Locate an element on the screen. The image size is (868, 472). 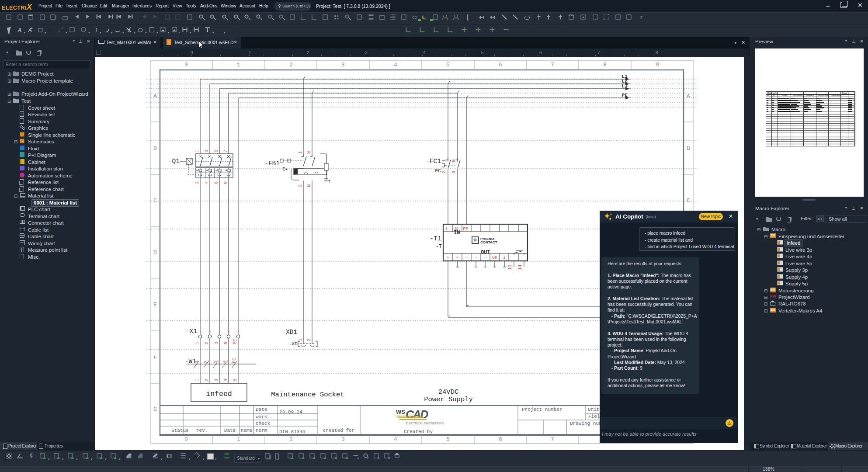
svg-text: OK is located at coordinates (495, 257).